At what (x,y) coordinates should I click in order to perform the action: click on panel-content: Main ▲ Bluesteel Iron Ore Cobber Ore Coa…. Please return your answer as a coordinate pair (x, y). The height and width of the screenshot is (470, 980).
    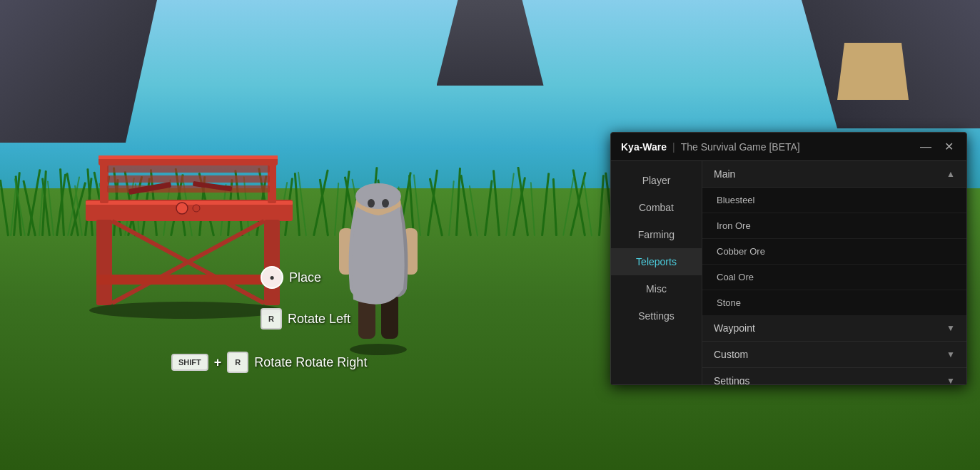
    Looking at the image, I should click on (834, 272).